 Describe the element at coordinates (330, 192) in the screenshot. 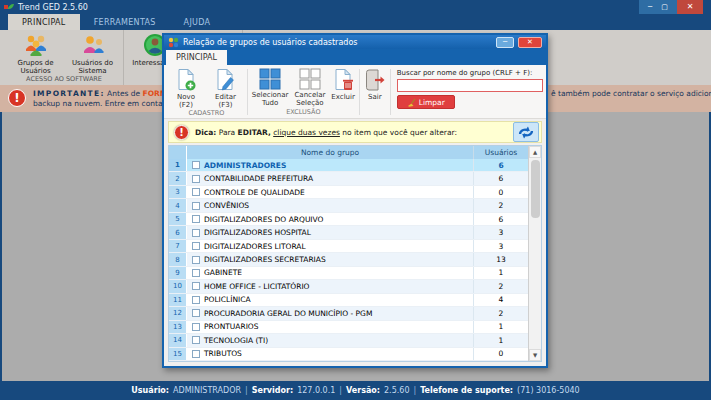

I see `row-name-cell: CONTROLE DE QUALIDADE` at that location.